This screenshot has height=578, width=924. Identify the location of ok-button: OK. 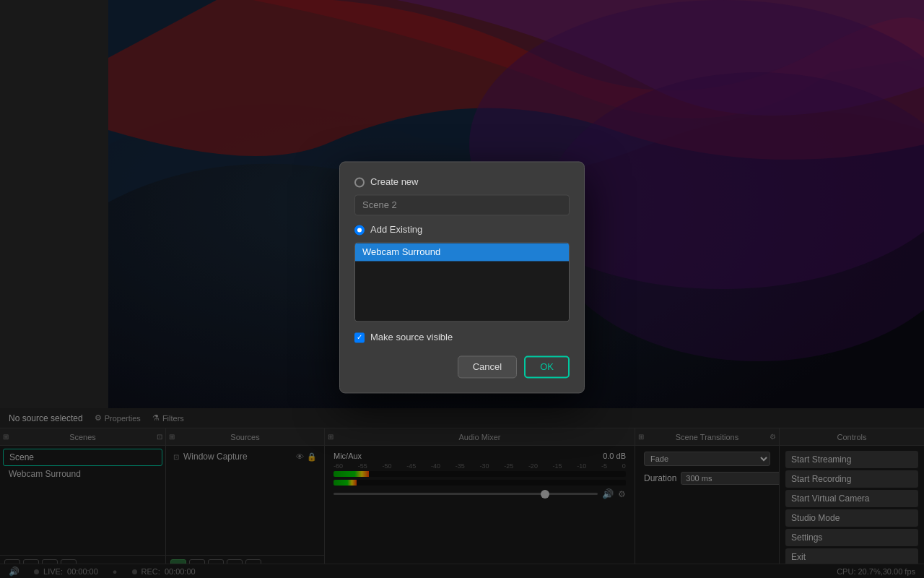
(547, 367).